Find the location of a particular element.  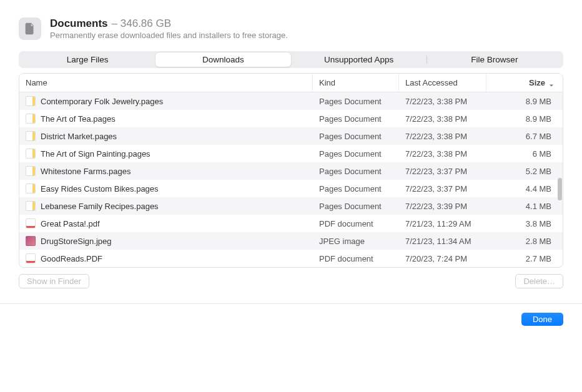

page-title: Documents is located at coordinates (79, 24).